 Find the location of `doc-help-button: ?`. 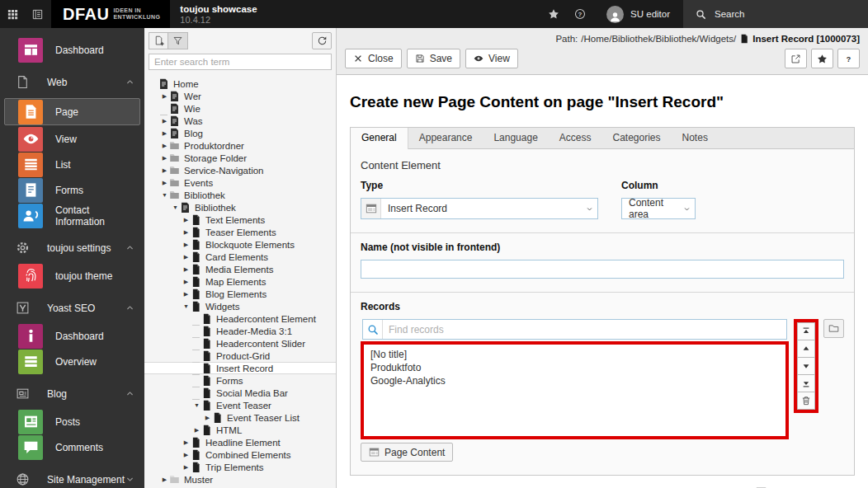

doc-help-button: ? is located at coordinates (848, 59).